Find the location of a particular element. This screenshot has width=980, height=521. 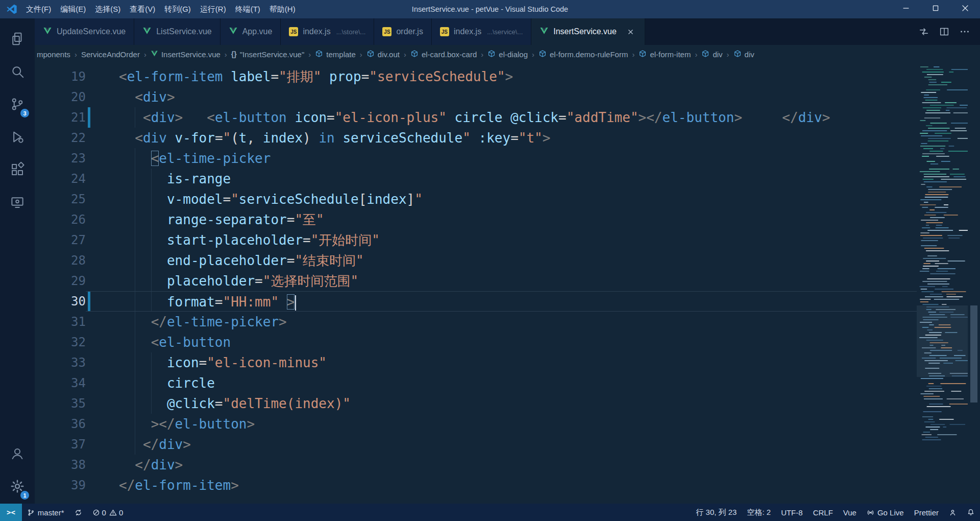

line-number: 23 is located at coordinates (60, 158).